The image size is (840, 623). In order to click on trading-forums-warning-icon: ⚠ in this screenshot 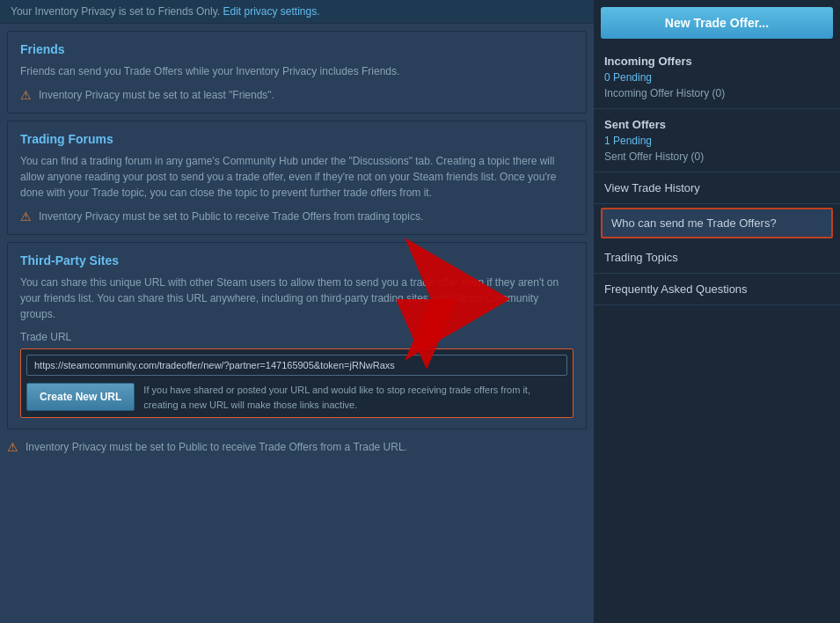, I will do `click(26, 216)`.